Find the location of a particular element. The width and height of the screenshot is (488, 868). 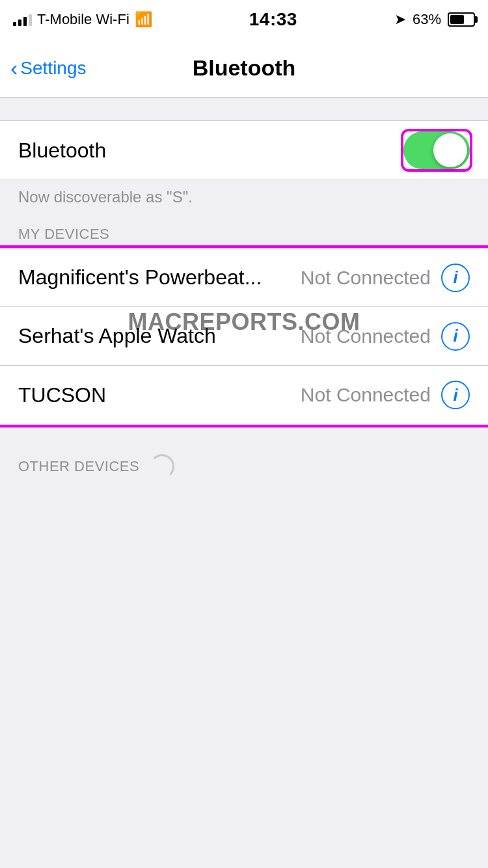

battery-fill is located at coordinates (457, 20).